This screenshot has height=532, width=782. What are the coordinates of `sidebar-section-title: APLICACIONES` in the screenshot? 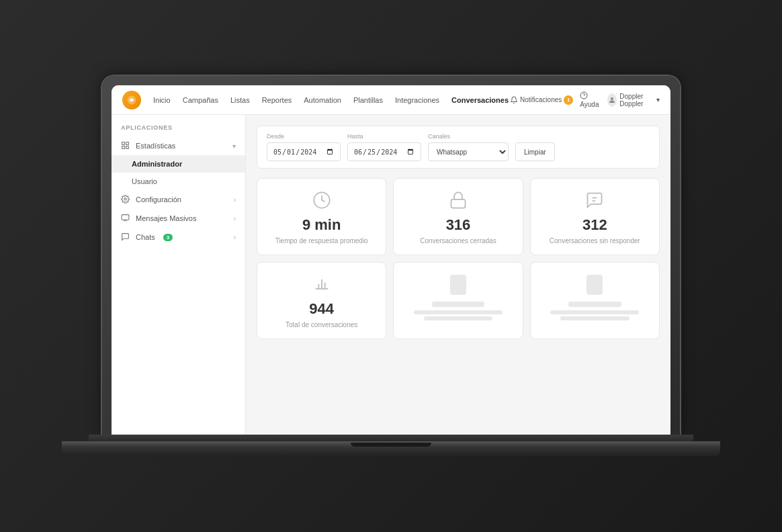 It's located at (179, 130).